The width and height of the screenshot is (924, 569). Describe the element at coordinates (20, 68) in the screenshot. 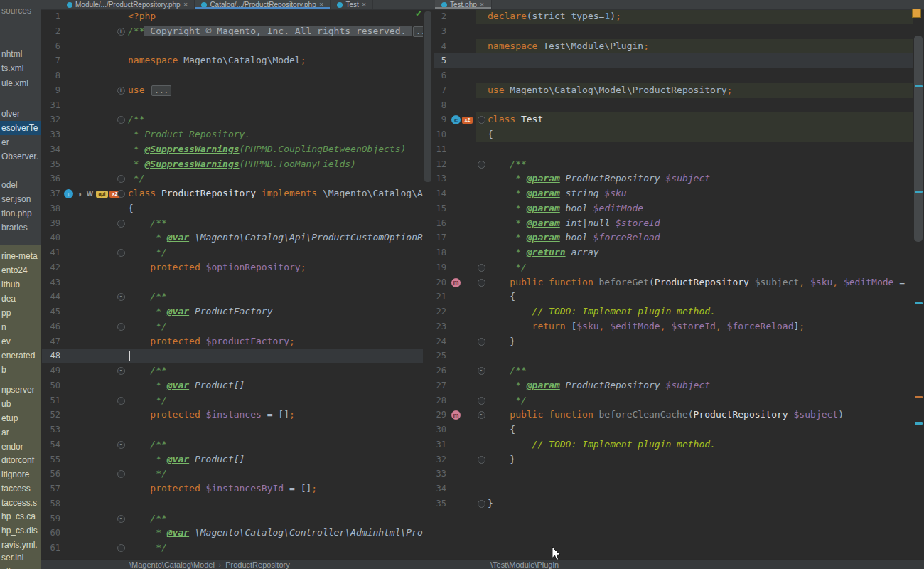

I see `sidebar-item: ts.xml` at that location.